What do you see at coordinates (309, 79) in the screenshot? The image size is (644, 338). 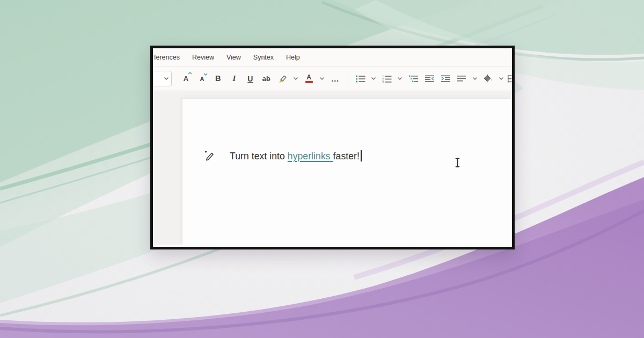 I see `font-color-button: A` at bounding box center [309, 79].